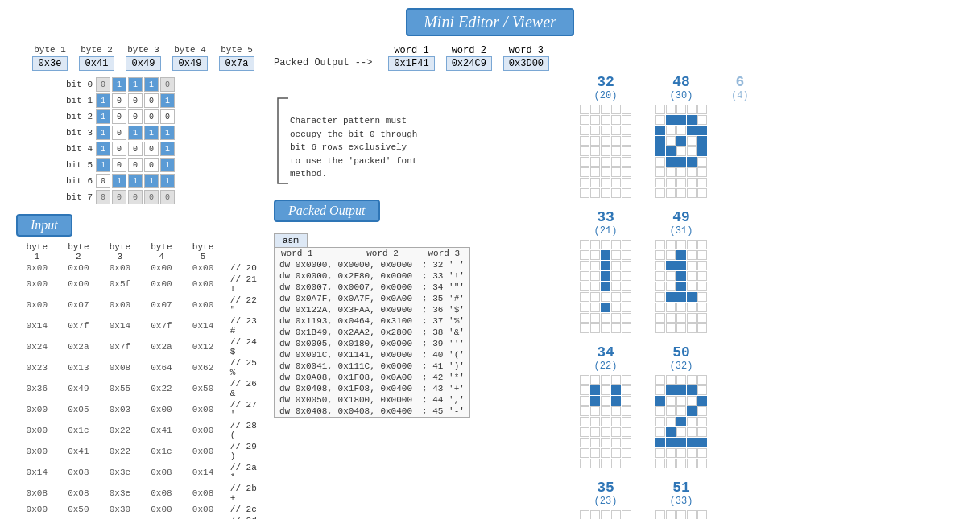  Describe the element at coordinates (103, 101) in the screenshot. I see `bit-cell-1-0: 1` at that location.